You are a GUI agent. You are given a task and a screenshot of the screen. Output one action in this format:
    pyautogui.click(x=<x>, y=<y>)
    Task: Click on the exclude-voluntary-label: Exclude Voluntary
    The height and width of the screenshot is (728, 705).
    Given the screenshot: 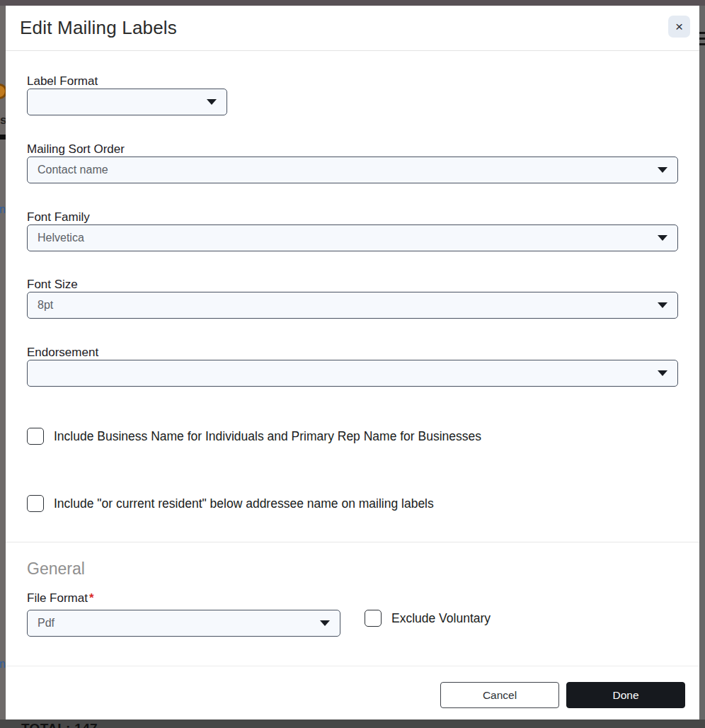 What is the action you would take?
    pyautogui.click(x=441, y=619)
    